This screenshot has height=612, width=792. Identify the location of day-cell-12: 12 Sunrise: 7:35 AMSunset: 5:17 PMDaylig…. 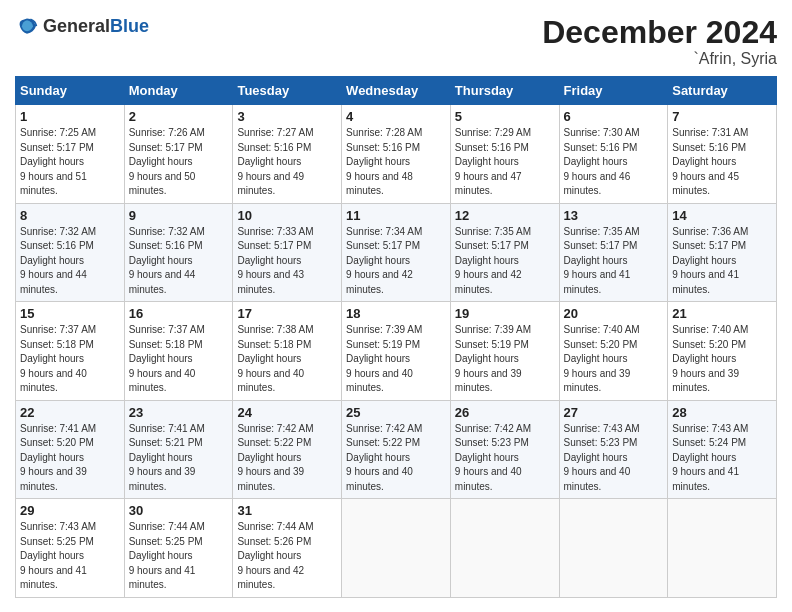
(504, 252).